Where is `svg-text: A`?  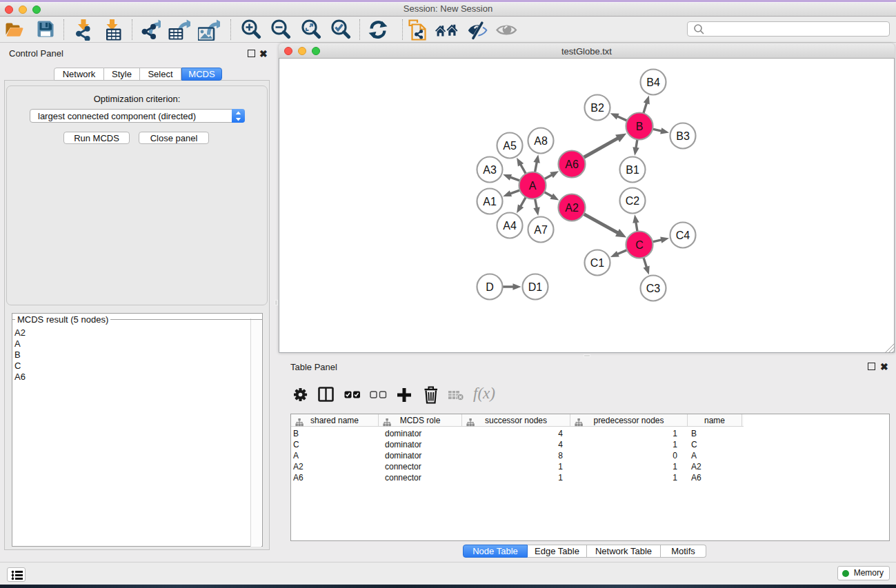 svg-text: A is located at coordinates (532, 186).